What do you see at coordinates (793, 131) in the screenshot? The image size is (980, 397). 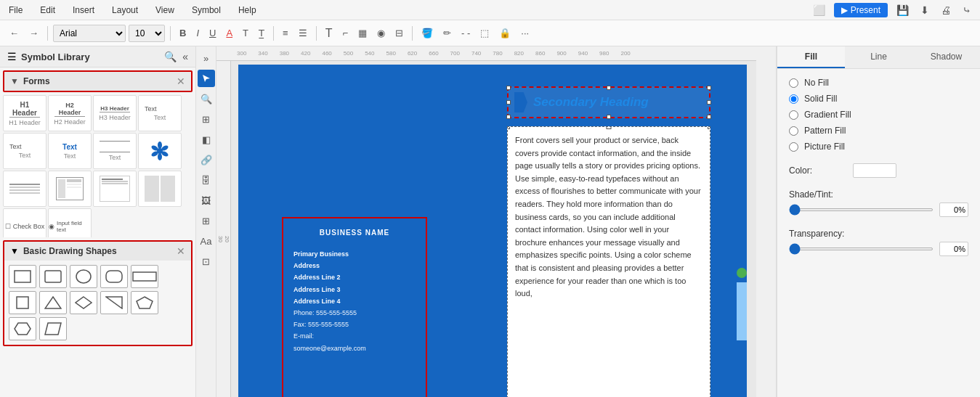 I see `pattern-fill-radio` at bounding box center [793, 131].